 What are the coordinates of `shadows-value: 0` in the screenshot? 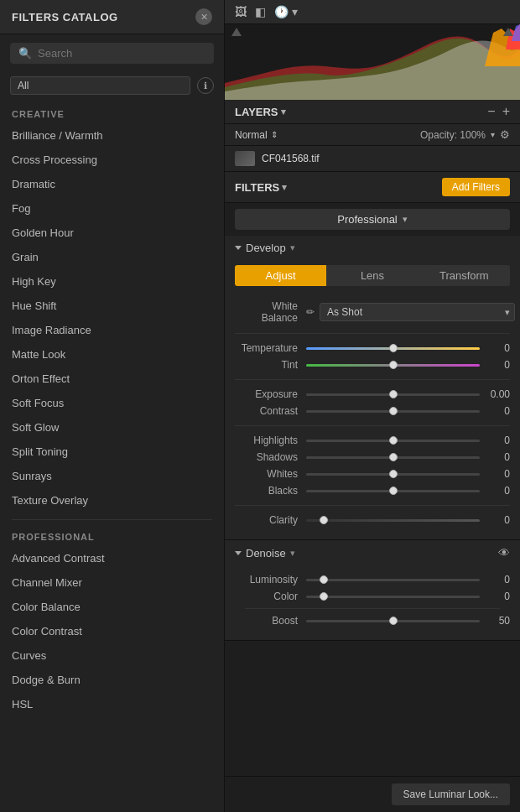 It's located at (495, 457).